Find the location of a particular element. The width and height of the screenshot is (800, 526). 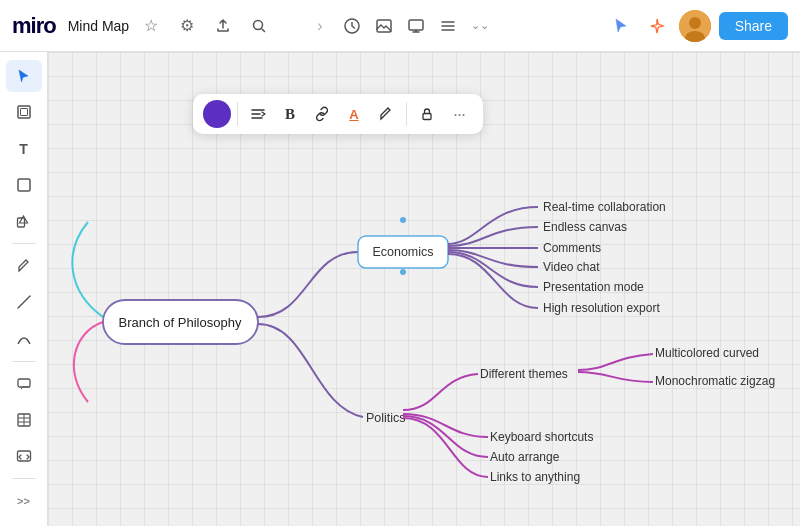

child-highres: High resolution export is located at coordinates (602, 308).